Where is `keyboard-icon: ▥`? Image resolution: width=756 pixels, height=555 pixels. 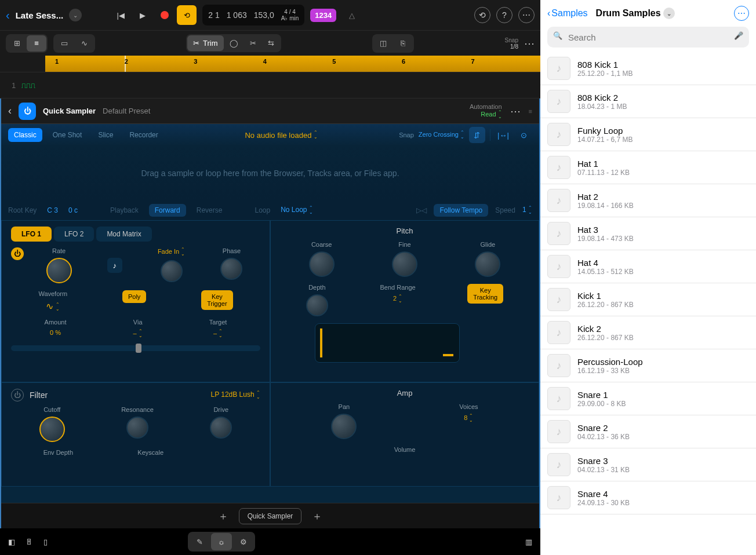 keyboard-icon: ▥ is located at coordinates (529, 542).